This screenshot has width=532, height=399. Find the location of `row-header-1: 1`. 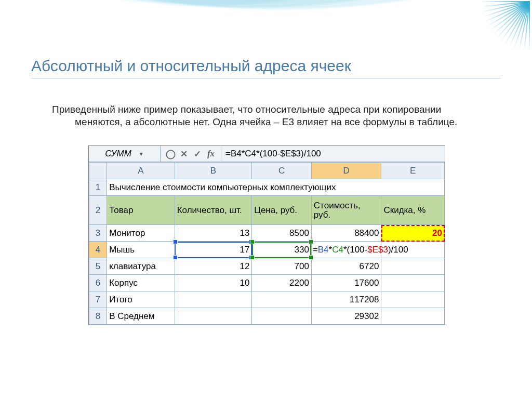

row-header-1: 1 is located at coordinates (98, 188).